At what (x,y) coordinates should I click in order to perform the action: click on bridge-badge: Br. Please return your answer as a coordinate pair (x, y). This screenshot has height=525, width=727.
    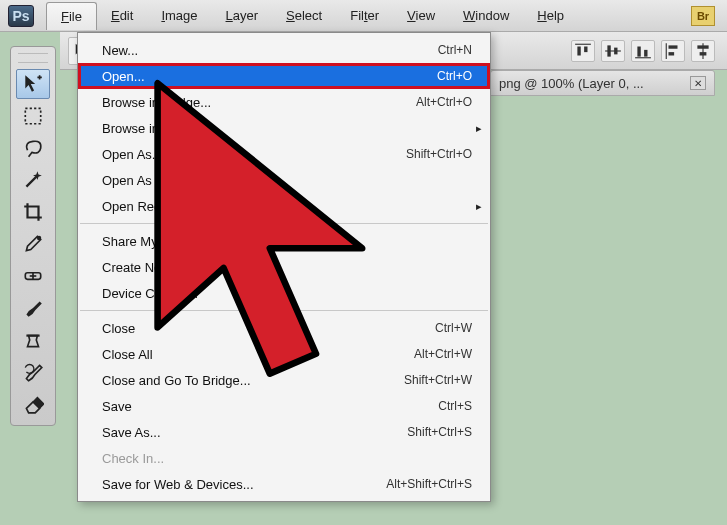
    Looking at the image, I should click on (703, 16).